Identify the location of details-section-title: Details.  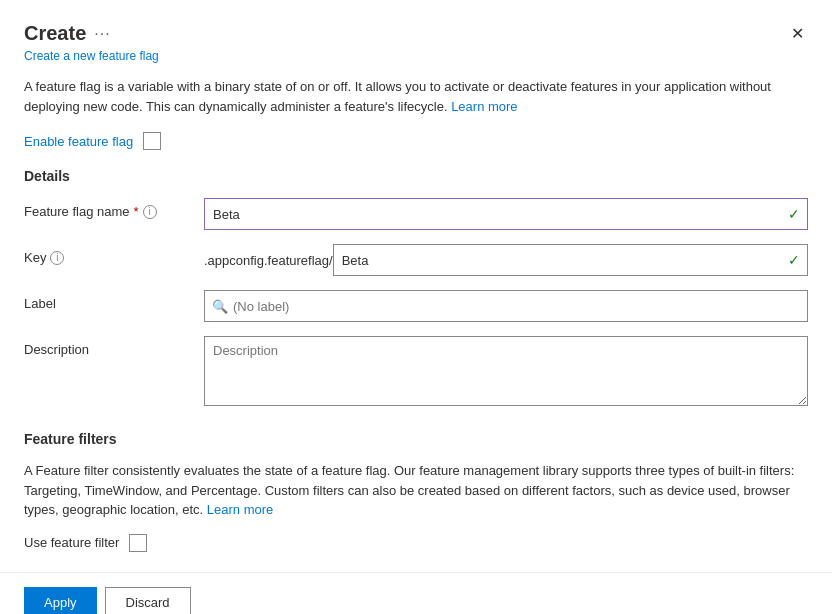
(416, 176).